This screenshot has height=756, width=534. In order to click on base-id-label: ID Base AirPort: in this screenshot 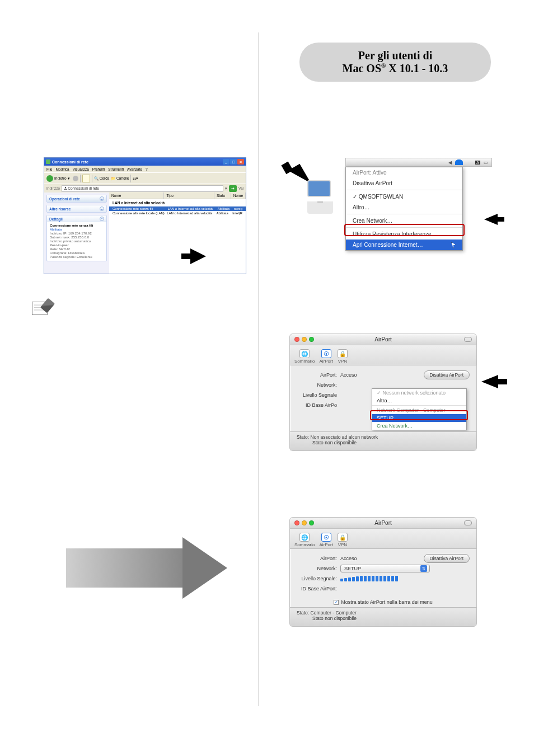, I will do `click(318, 589)`.